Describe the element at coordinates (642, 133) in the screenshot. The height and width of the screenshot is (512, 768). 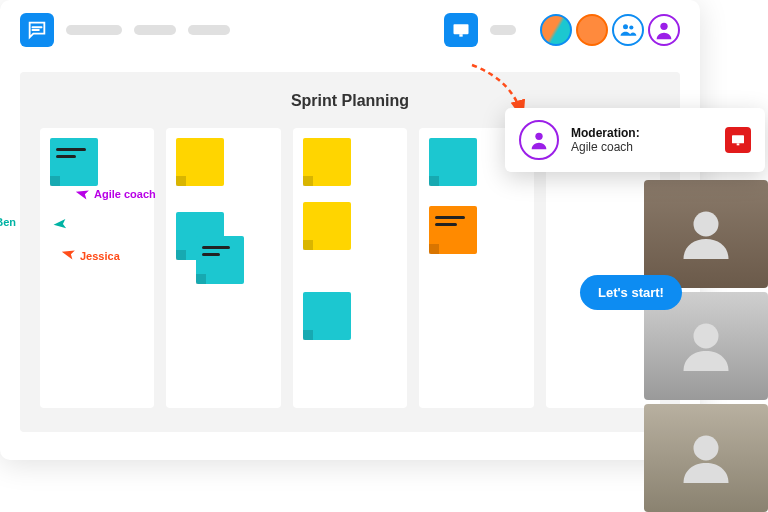
I see `tooltip-title: Moderation:` at that location.